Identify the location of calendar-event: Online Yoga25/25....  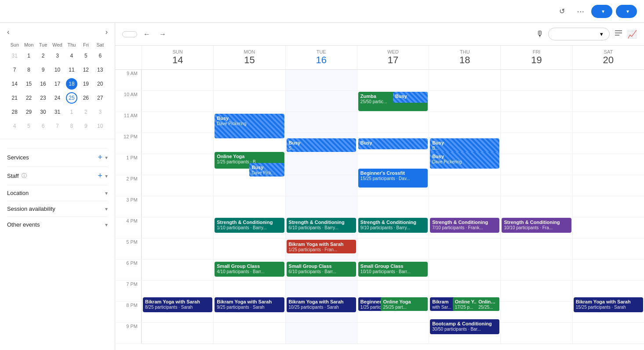
(488, 304).